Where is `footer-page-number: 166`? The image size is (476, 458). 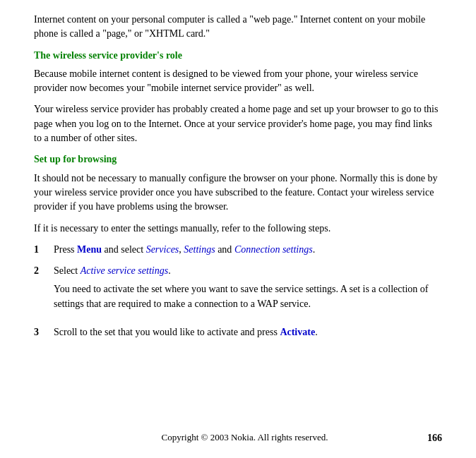
footer-page-number: 166 is located at coordinates (435, 438).